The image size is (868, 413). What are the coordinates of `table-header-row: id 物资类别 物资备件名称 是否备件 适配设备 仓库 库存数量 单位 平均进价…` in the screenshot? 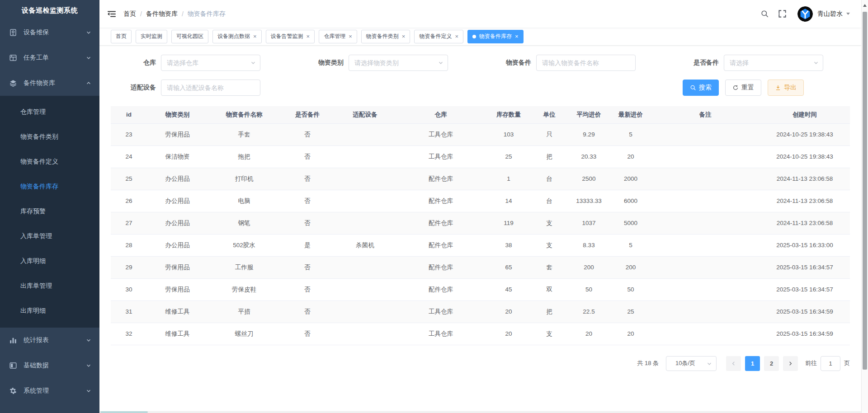 It's located at (480, 115).